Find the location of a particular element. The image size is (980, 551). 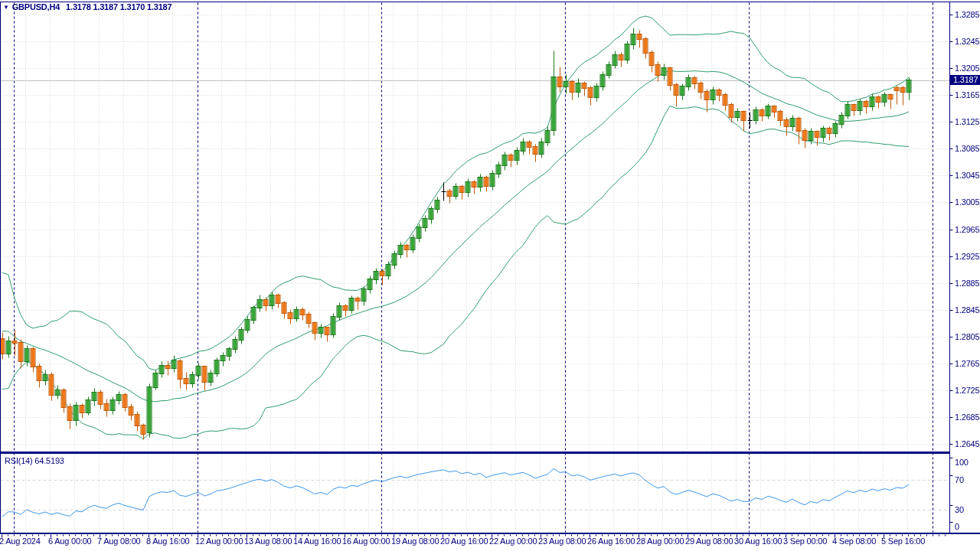

price-tick-label: 1.2805 is located at coordinates (967, 337).